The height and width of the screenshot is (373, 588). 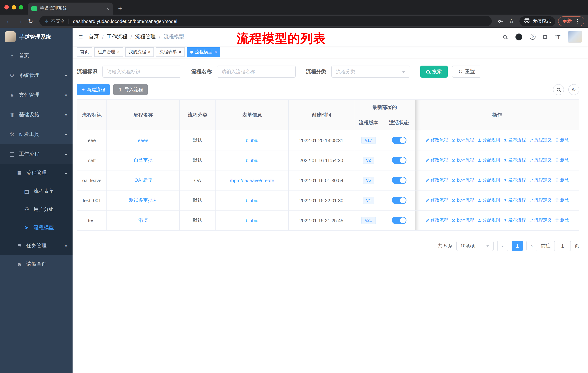 I want to click on zoom-window-button, so click(x=21, y=7).